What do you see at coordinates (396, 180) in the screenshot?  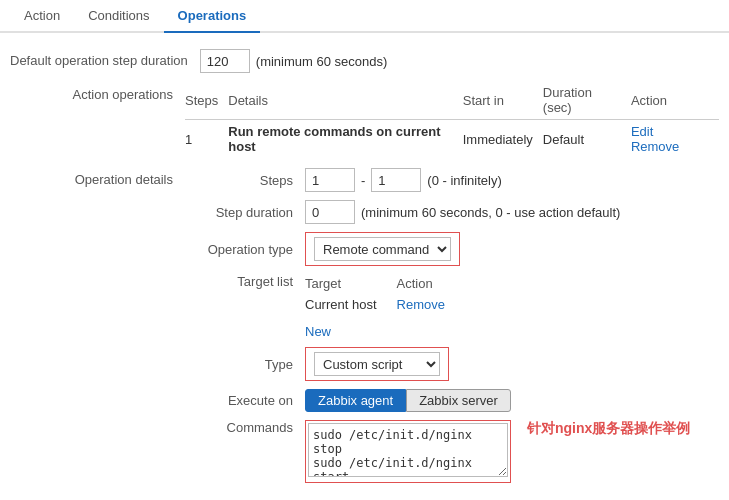 I see `steps-to-input` at bounding box center [396, 180].